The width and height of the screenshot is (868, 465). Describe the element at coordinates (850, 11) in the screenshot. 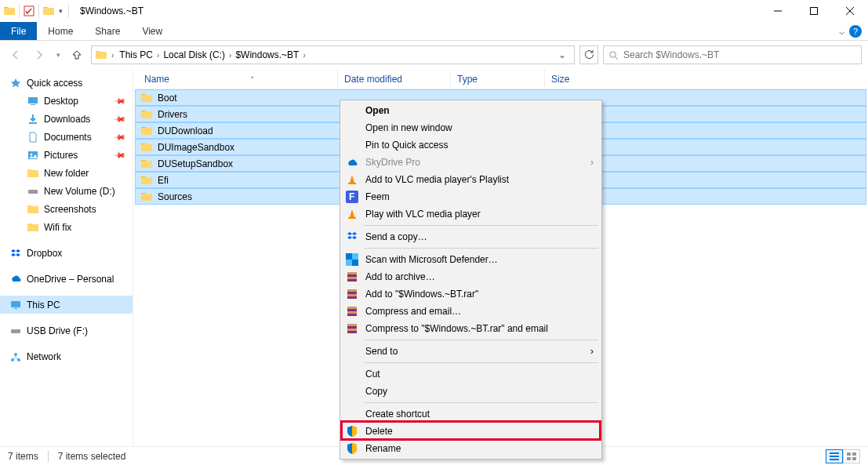

I see `close-button` at that location.